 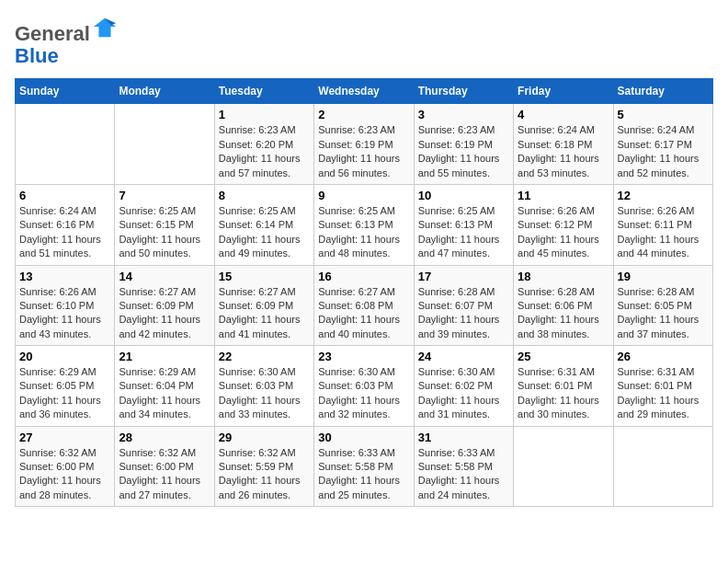 What do you see at coordinates (563, 276) in the screenshot?
I see `day-number: 18` at bounding box center [563, 276].